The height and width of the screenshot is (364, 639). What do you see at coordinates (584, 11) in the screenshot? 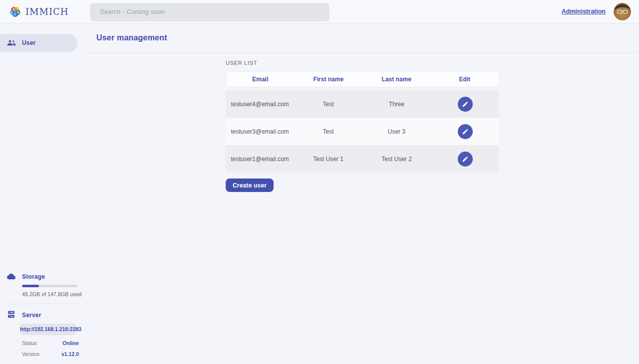
I see `administration-link: Administration` at bounding box center [584, 11].